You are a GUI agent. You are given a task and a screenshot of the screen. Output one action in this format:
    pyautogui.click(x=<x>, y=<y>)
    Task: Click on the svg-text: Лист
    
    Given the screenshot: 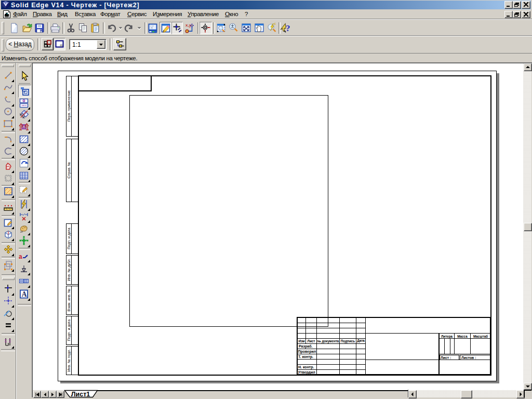 What is the action you would take?
    pyautogui.click(x=312, y=341)
    